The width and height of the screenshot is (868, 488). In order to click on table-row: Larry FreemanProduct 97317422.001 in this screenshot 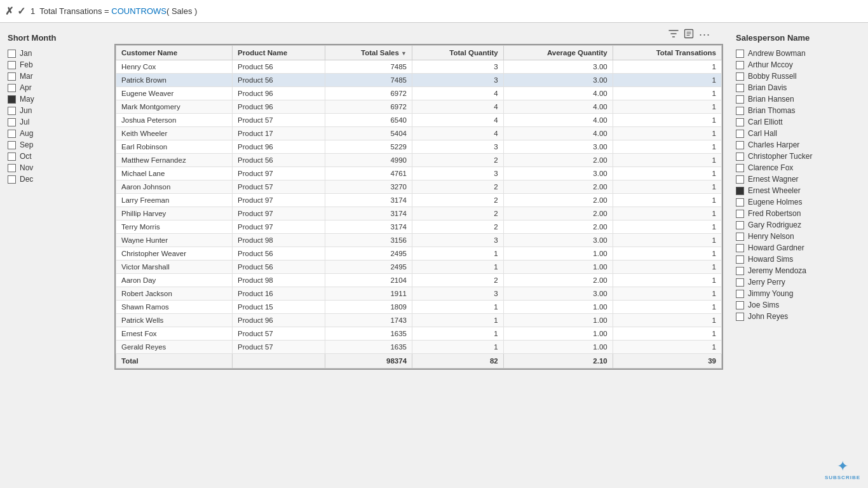, I will do `click(419, 201)`.